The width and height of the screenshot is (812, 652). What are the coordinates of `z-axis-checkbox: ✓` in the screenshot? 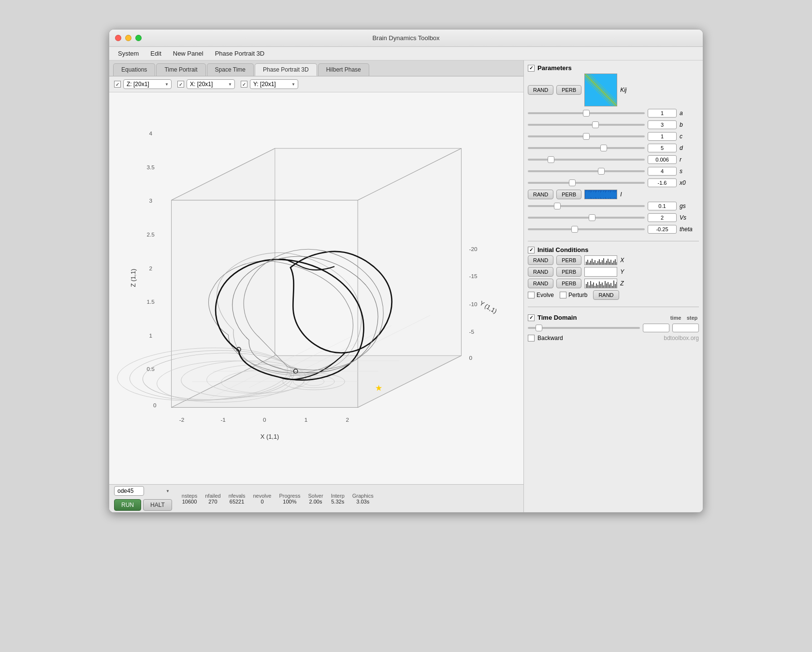 It's located at (117, 84).